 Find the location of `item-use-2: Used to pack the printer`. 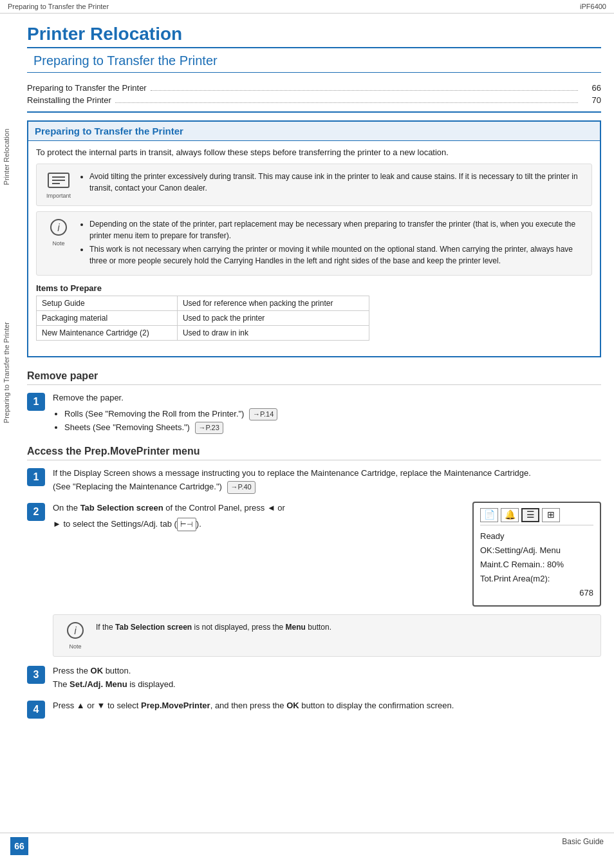

item-use-2: Used to pack the printer is located at coordinates (273, 318).